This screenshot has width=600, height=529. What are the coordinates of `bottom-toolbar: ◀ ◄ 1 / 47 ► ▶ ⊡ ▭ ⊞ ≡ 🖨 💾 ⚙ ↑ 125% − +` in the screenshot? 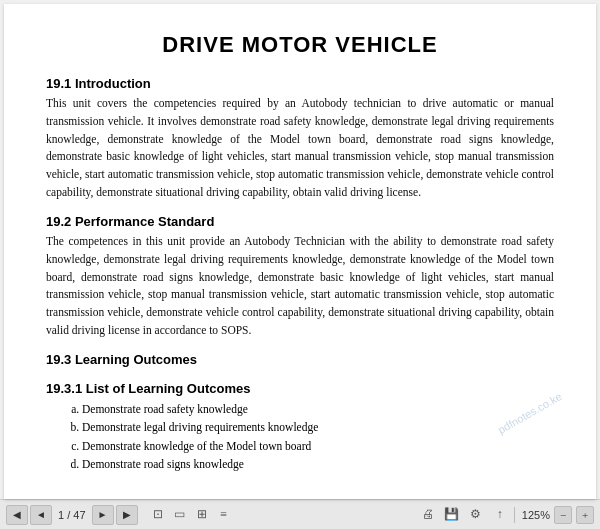 It's located at (300, 514).